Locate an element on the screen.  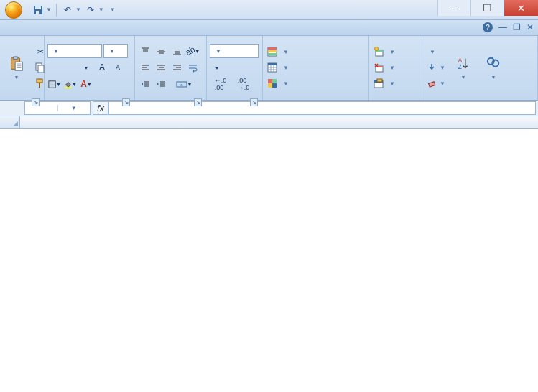
undo-icon: ↶ is located at coordinates (68, 10).